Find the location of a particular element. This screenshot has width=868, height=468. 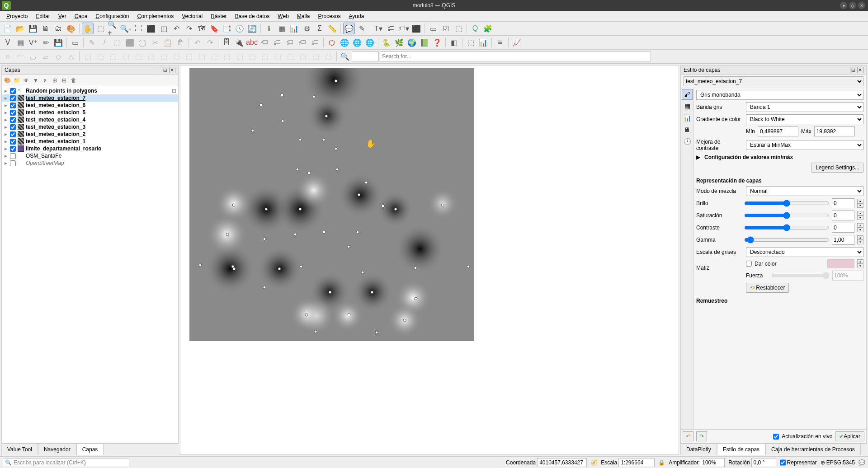

adv-tool-9: ⬚ is located at coordinates (189, 56).